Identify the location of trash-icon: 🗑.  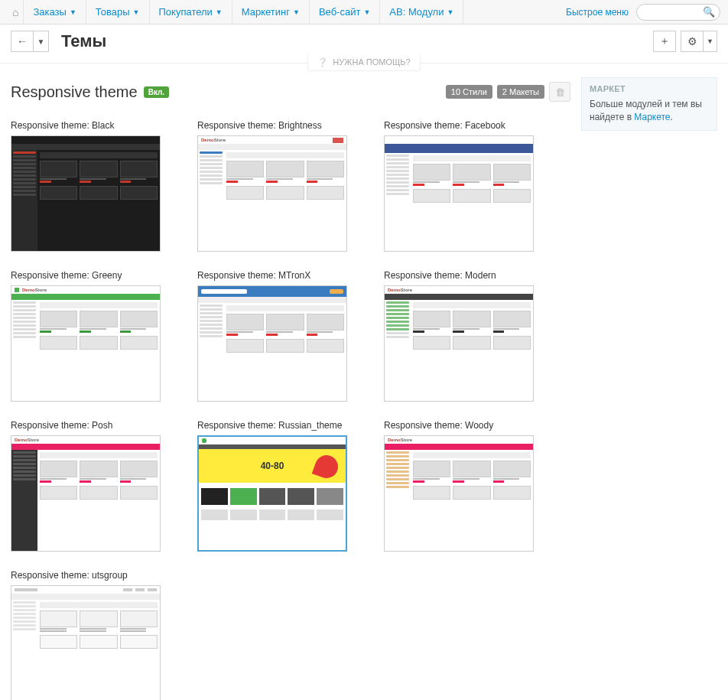
(560, 92).